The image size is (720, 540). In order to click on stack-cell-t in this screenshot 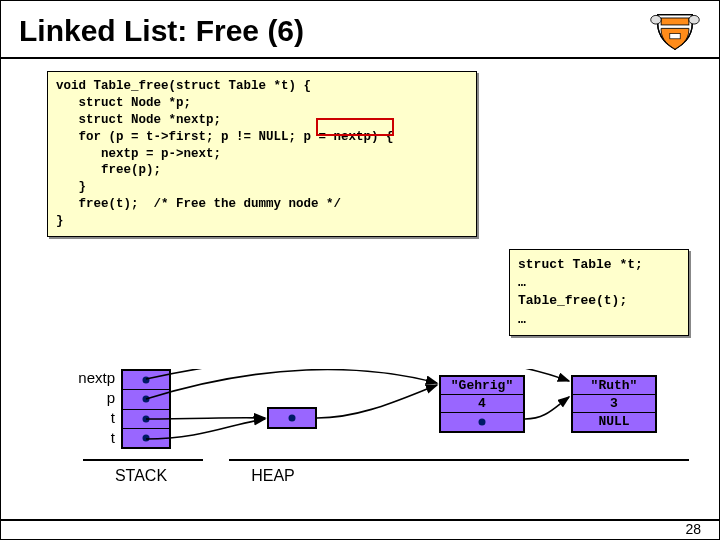, I will do `click(146, 420)`.